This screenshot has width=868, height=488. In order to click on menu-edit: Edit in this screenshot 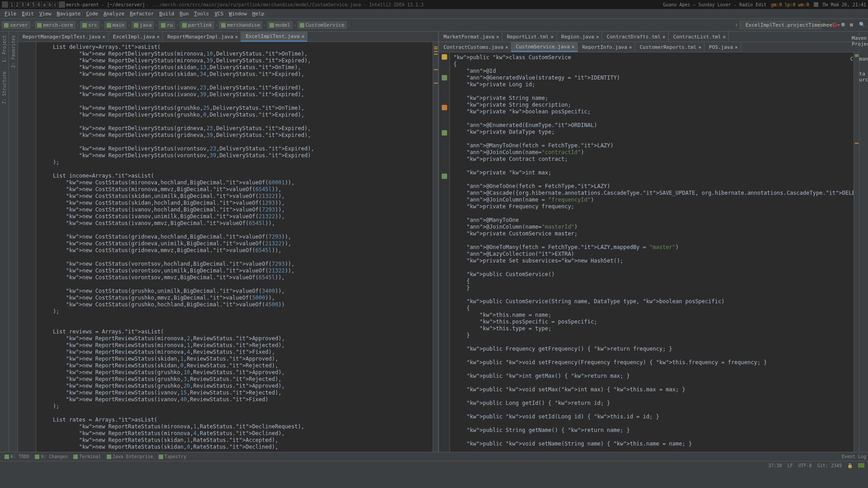, I will do `click(28, 14)`.